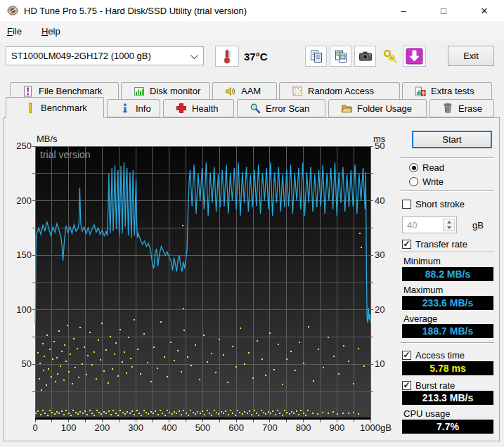  What do you see at coordinates (139, 91) in the screenshot?
I see `disk-monitor-icon` at bounding box center [139, 91].